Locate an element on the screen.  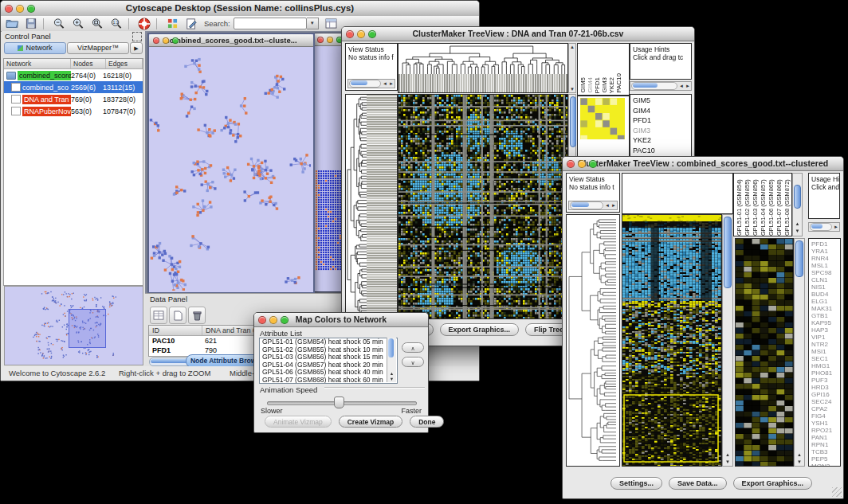
network-overview-canvas is located at coordinates (73, 325).